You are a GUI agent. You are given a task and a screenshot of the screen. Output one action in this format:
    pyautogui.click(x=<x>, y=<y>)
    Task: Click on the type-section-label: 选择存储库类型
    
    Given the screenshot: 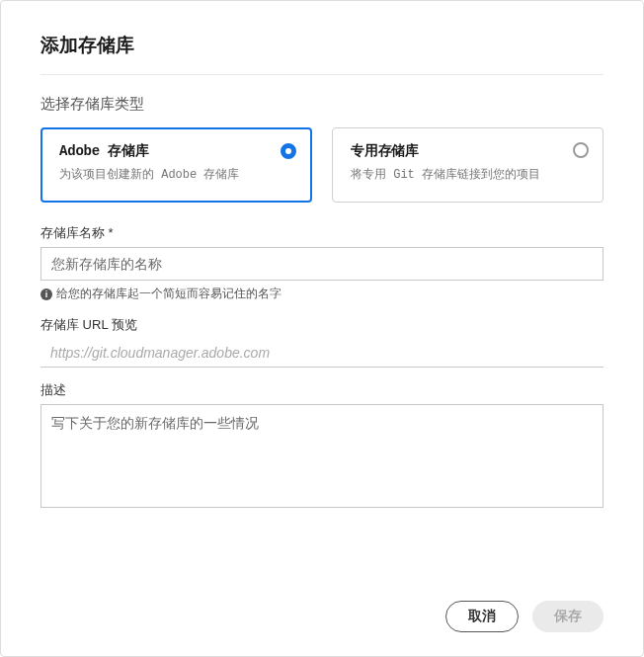 What is the action you would take?
    pyautogui.click(x=322, y=105)
    